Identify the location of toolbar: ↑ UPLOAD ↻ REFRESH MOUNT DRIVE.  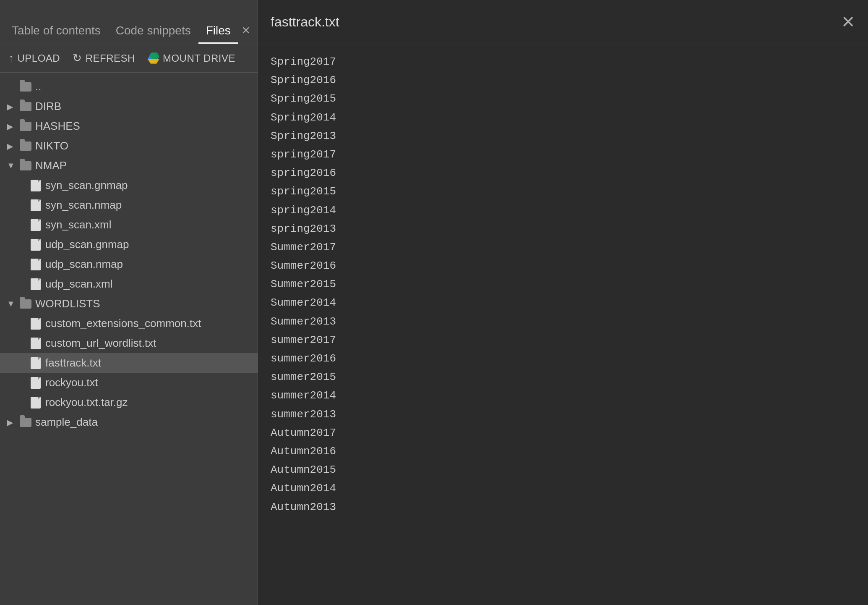
(129, 58).